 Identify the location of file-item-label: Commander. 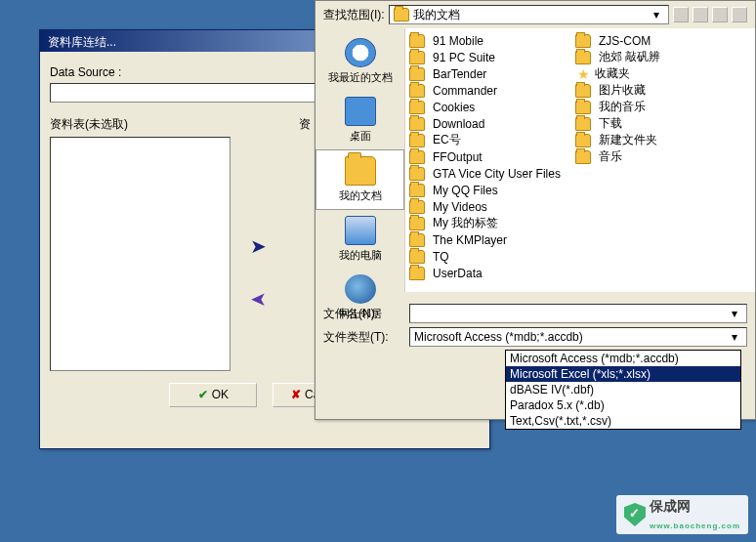
(465, 91).